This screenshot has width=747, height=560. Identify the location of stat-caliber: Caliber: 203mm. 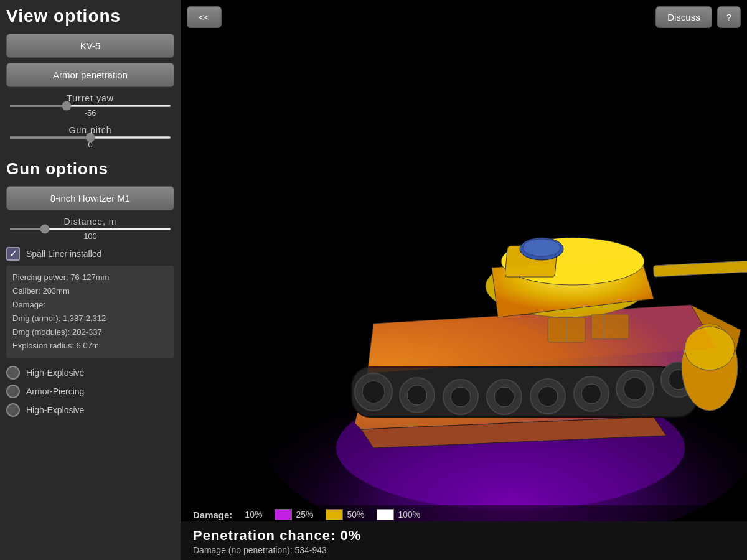
(90, 291).